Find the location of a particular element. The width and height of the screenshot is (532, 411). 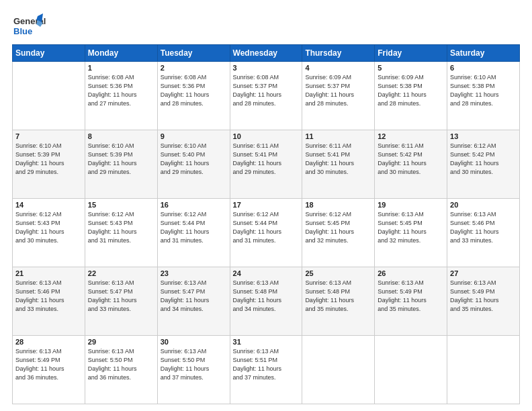

calendar-cell: 9Sunrise: 6:10 AMSunset: 5:40 PMDaylight… is located at coordinates (193, 165).